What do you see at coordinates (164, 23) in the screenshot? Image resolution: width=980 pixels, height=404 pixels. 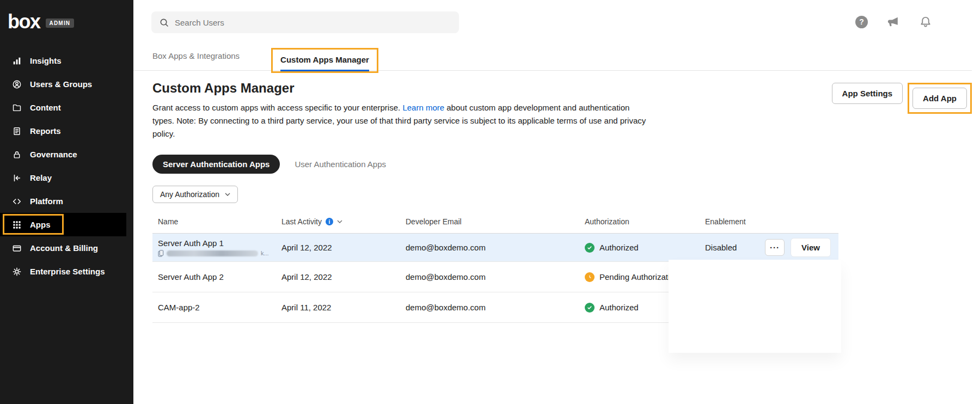 I see `search-icon` at bounding box center [164, 23].